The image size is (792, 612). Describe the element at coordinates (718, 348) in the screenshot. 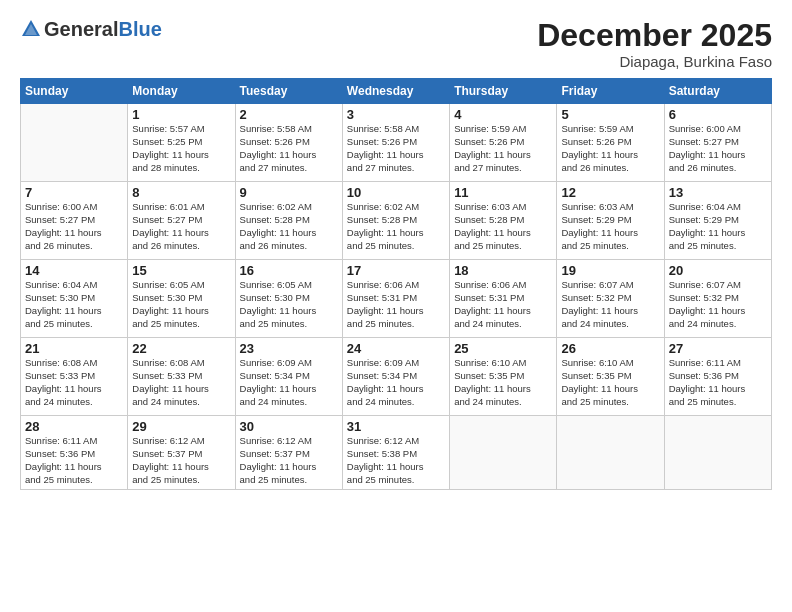

I see `day-number: 27` at that location.